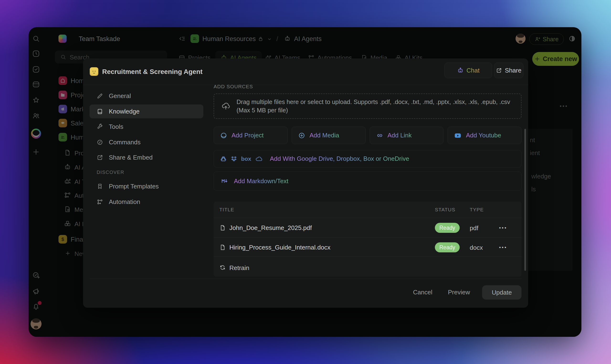  What do you see at coordinates (484, 135) in the screenshot?
I see `add-youtube-label: Add Youtube` at bounding box center [484, 135].